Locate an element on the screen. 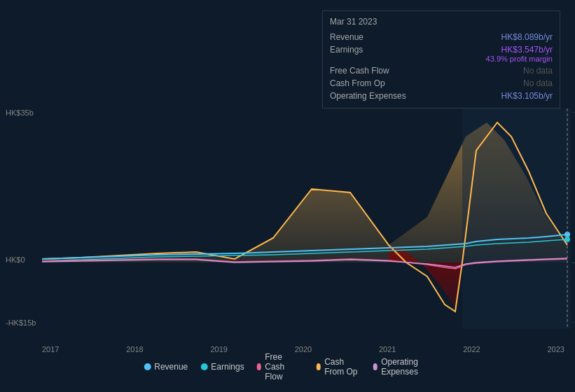 Image resolution: width=575 pixels, height=392 pixels. tooltip-fcf-value: No data is located at coordinates (538, 71).